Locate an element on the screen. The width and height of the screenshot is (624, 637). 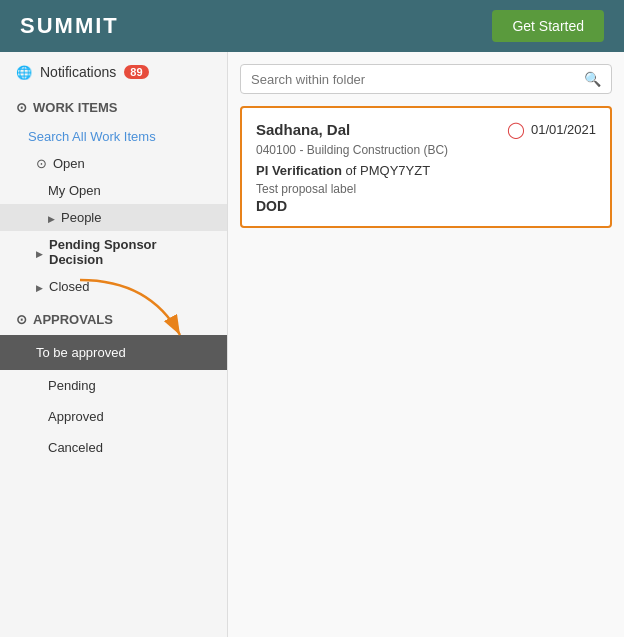
card-header: Sadhana, Dal ◯ 01/01/2021 is located at coordinates (426, 130).